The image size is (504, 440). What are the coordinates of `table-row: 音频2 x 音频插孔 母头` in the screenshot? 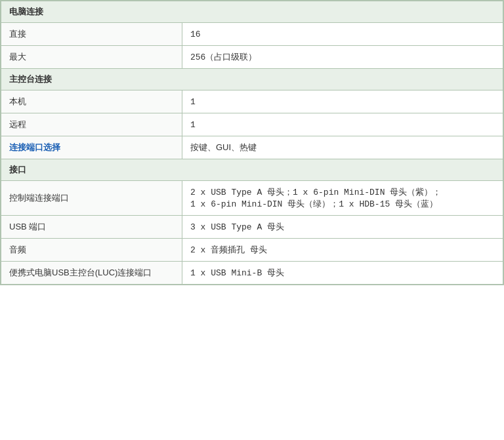 It's located at (252, 250).